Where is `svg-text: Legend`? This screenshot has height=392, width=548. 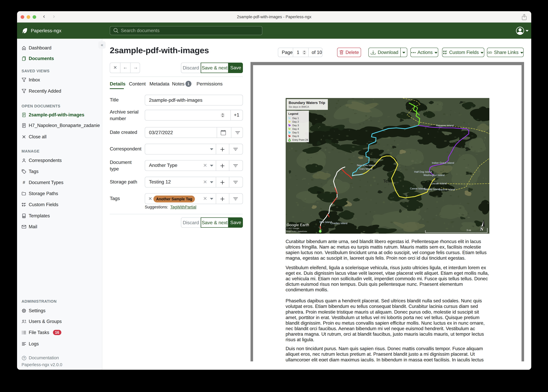
svg-text: Legend is located at coordinates (293, 114).